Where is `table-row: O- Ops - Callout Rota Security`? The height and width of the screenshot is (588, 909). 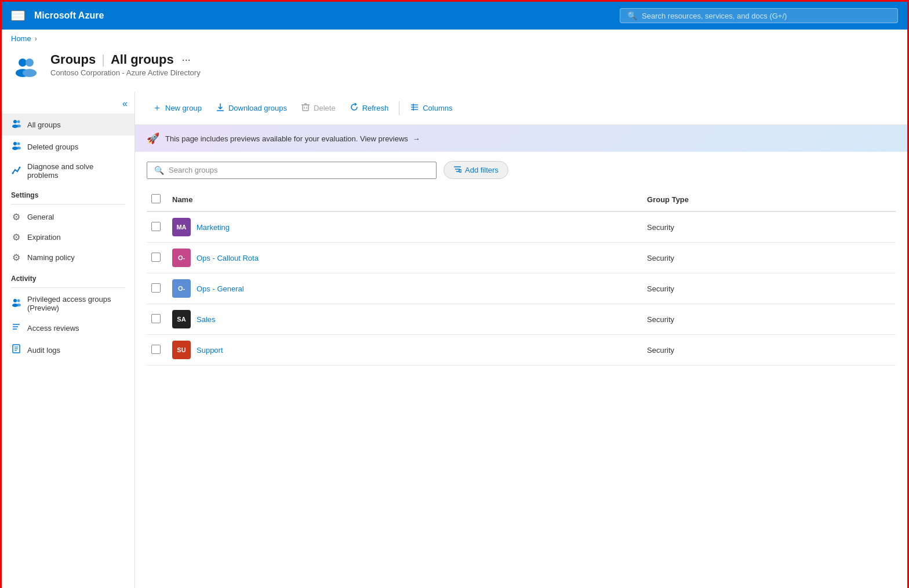
table-row: O- Ops - Callout Rota Security is located at coordinates (521, 258).